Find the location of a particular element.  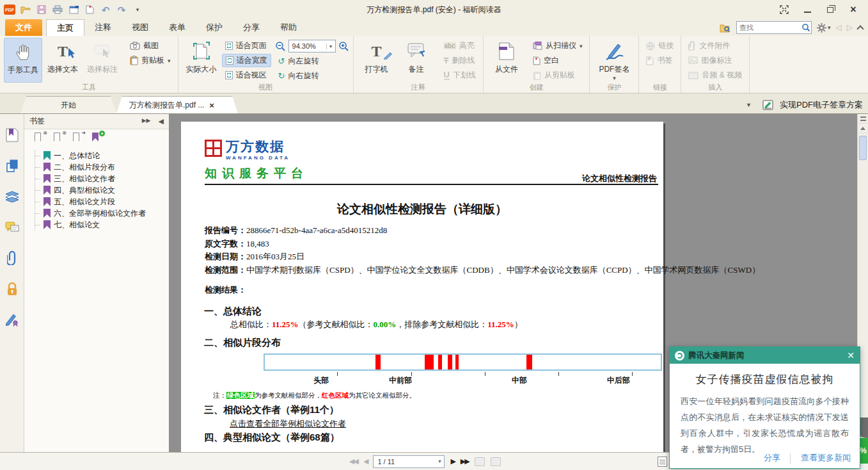

menu-tab-home: 主页 is located at coordinates (65, 28).